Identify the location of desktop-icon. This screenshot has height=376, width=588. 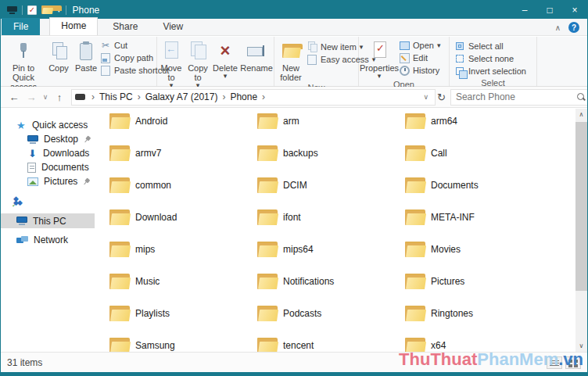
(33, 139).